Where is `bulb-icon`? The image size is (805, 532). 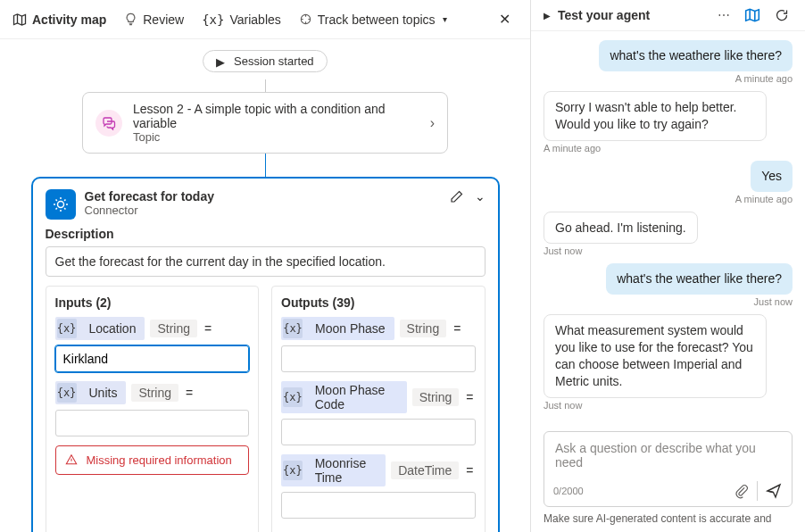
bulb-icon is located at coordinates (130, 20).